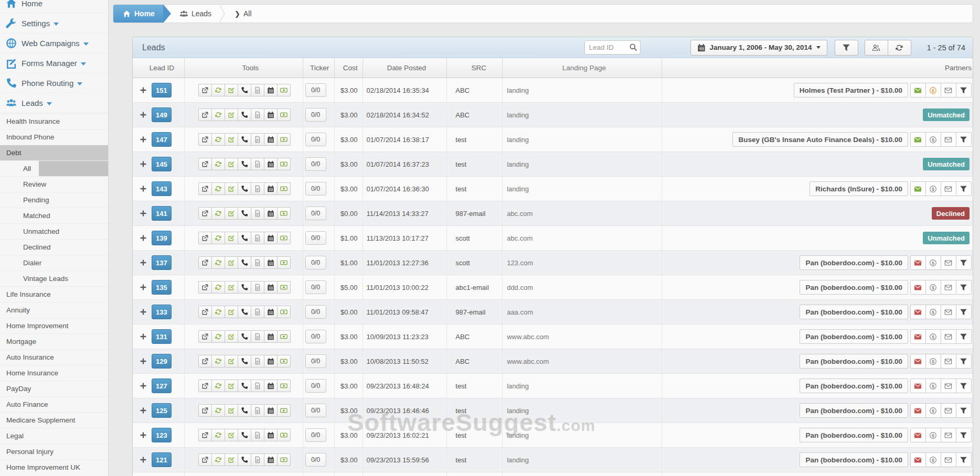 Image resolution: width=980 pixels, height=476 pixels. Describe the element at coordinates (54, 7) in the screenshot. I see `sidebar-nav-home: Home` at that location.